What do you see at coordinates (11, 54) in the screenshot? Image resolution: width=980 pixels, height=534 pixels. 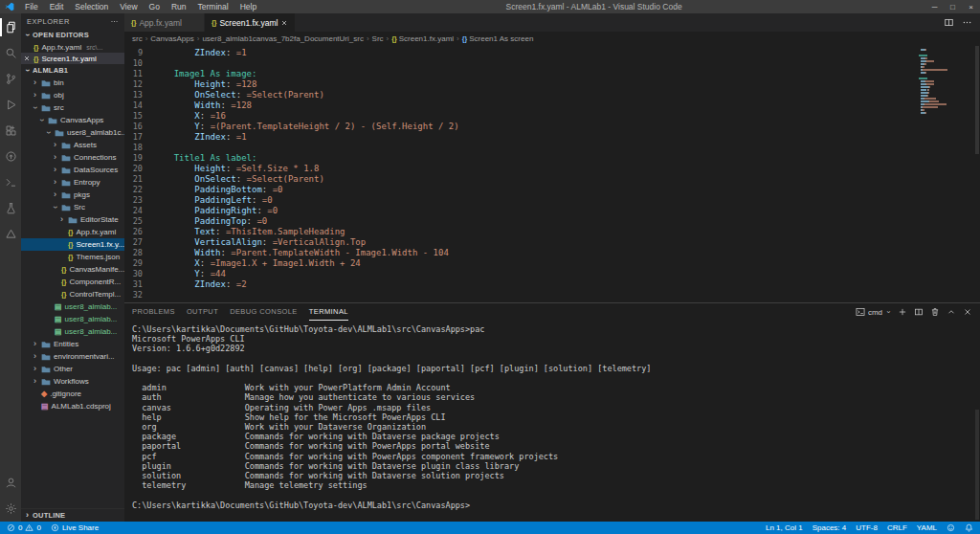 I see `search-icon` at bounding box center [11, 54].